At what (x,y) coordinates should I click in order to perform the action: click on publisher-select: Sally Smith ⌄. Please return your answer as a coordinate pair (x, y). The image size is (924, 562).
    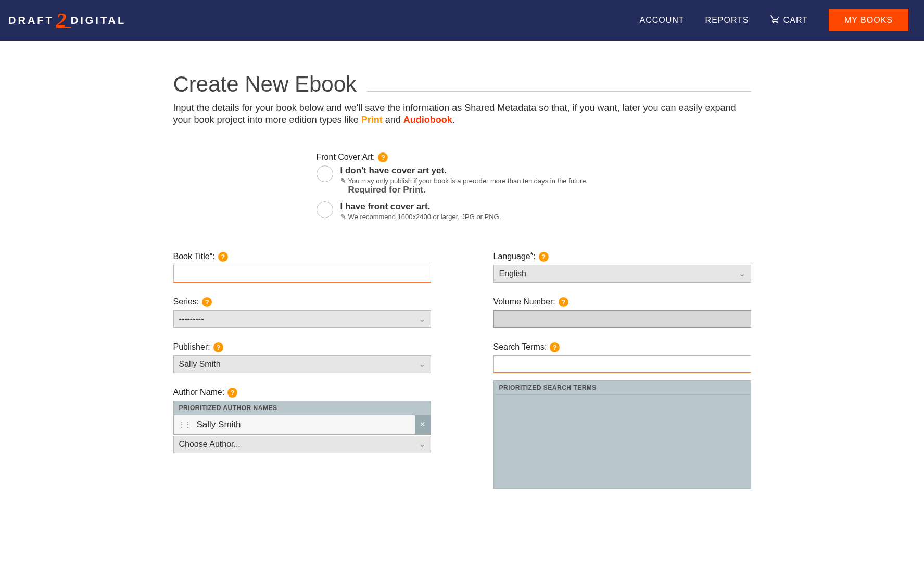
    Looking at the image, I should click on (302, 364).